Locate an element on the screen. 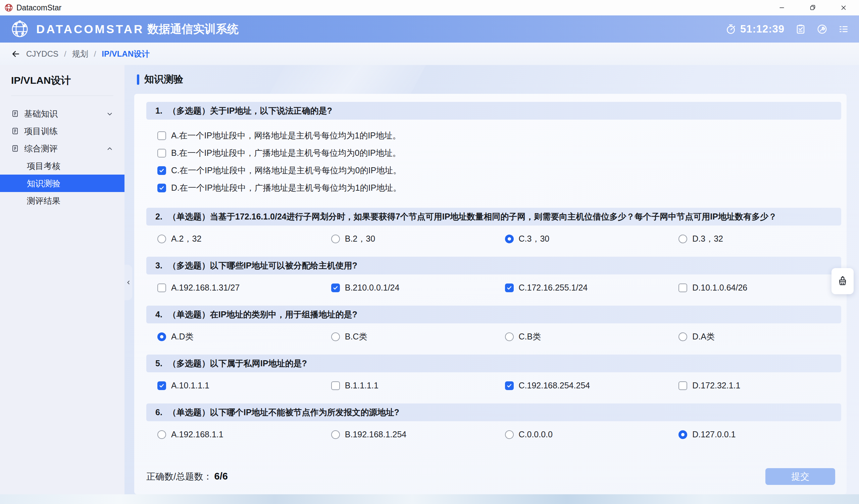  question-block: 4.（单选题）在IP地址的类别中，用于组播地址的是?A.D类B.C类C.B类D.… is located at coordinates (494, 326).